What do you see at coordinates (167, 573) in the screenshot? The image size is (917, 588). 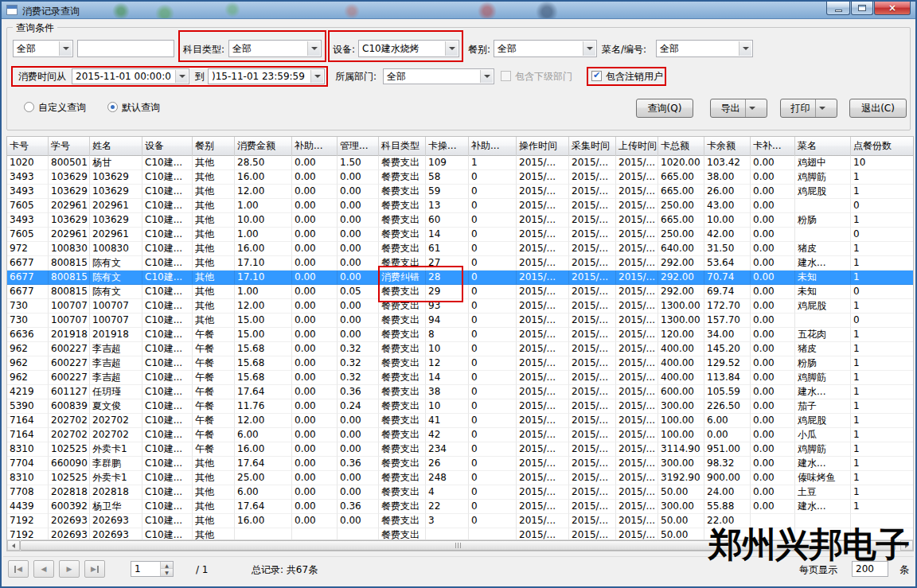 I see `spinner-down-icon: ▼` at bounding box center [167, 573].